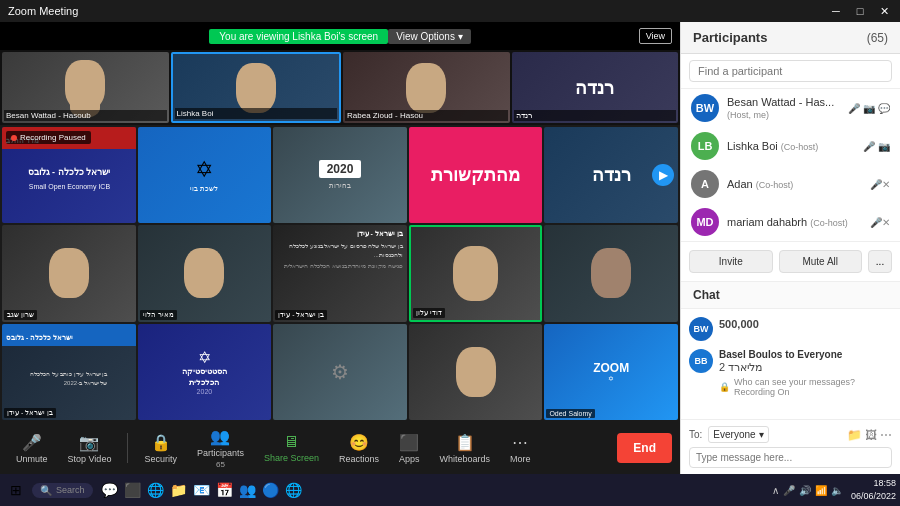 This screenshot has width=900, height=506. What do you see at coordinates (596, 116) in the screenshot?
I see `thumb-label-randa: רנדה` at bounding box center [596, 116].